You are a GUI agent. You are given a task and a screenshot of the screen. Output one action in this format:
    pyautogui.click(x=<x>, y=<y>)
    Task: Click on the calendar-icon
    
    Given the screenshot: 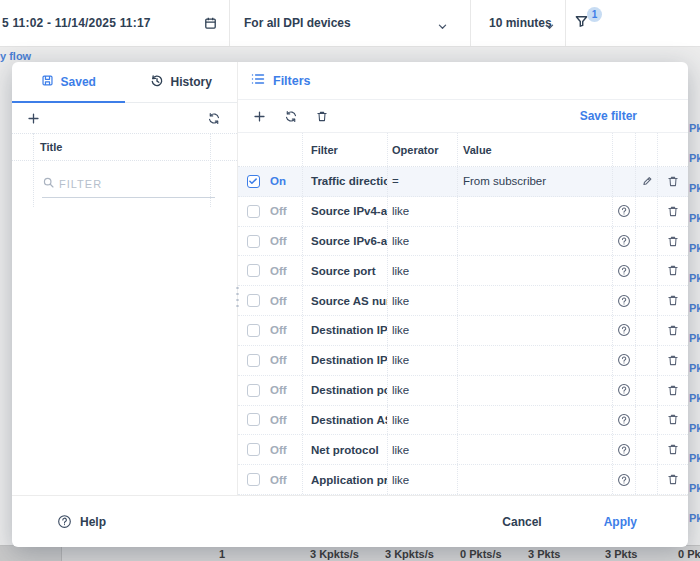 What is the action you would take?
    pyautogui.click(x=210, y=25)
    